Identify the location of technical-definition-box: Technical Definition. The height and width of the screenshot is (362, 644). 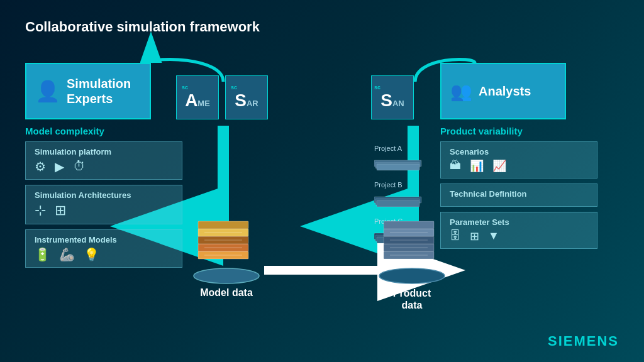
(519, 195).